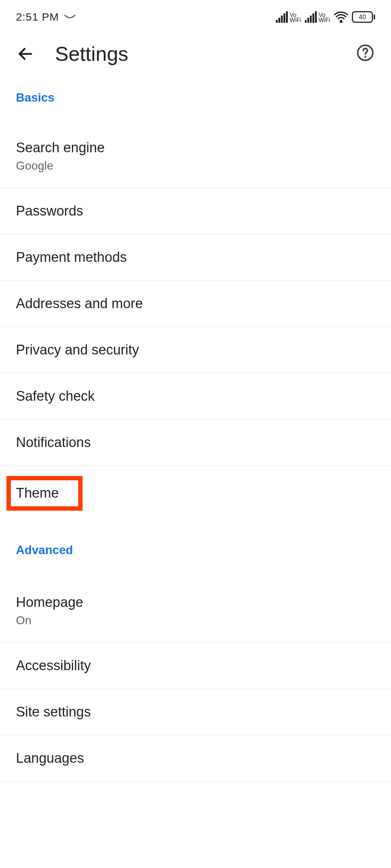  What do you see at coordinates (46, 17) in the screenshot?
I see `status-left: 2:51 PM` at bounding box center [46, 17].